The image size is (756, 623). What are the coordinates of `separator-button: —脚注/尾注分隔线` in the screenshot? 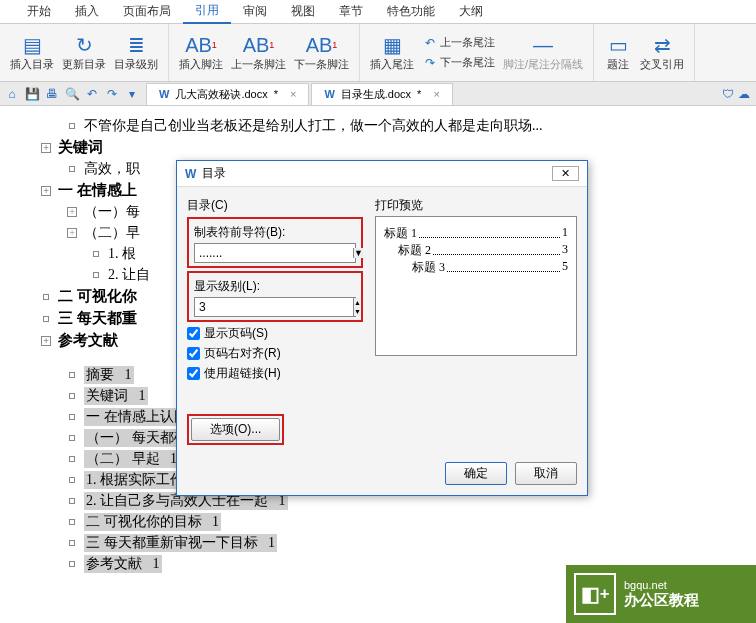 It's located at (543, 52).